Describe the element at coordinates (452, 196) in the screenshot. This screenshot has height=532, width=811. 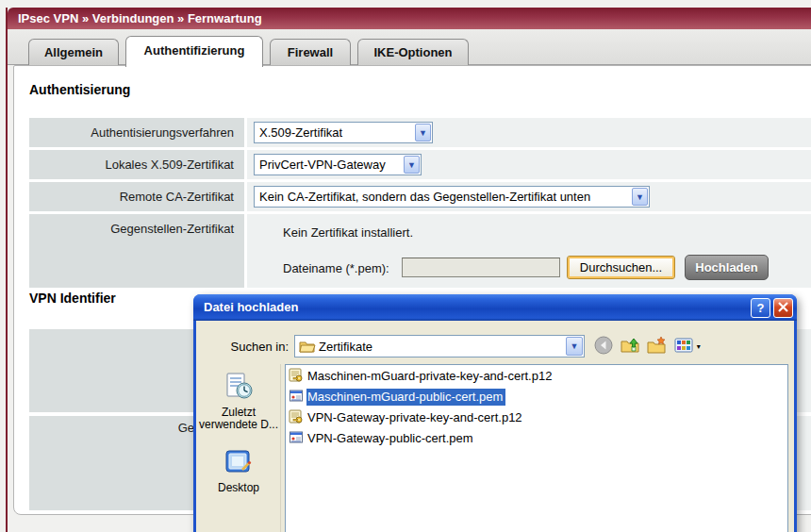
I see `select-remote-ca-zertifikat: Kein CA-Zertifikat, sondern das Gegenste…` at that location.